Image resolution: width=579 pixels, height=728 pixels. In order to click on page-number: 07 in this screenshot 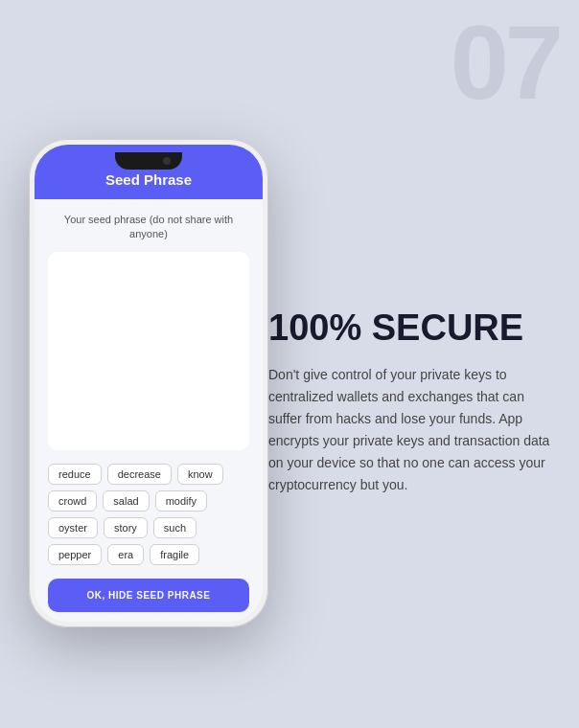, I will do `click(505, 62)`.